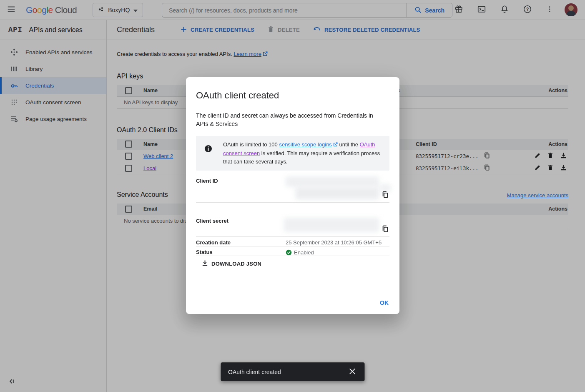 Image resolution: width=585 pixels, height=392 pixels. What do you see at coordinates (241, 188) in the screenshot?
I see `client-id-label: Client ID` at bounding box center [241, 188].